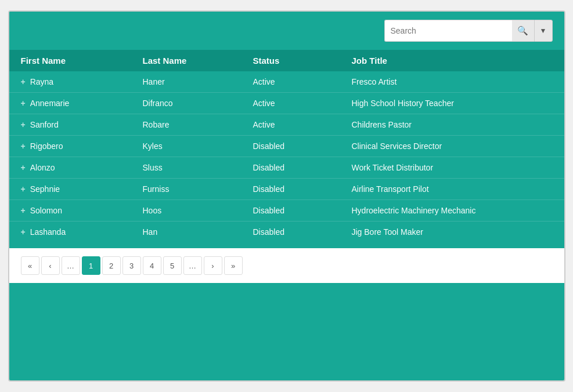 The width and height of the screenshot is (573, 392). Describe the element at coordinates (82, 146) in the screenshot. I see `cell-first-name: + Rigobero` at that location.